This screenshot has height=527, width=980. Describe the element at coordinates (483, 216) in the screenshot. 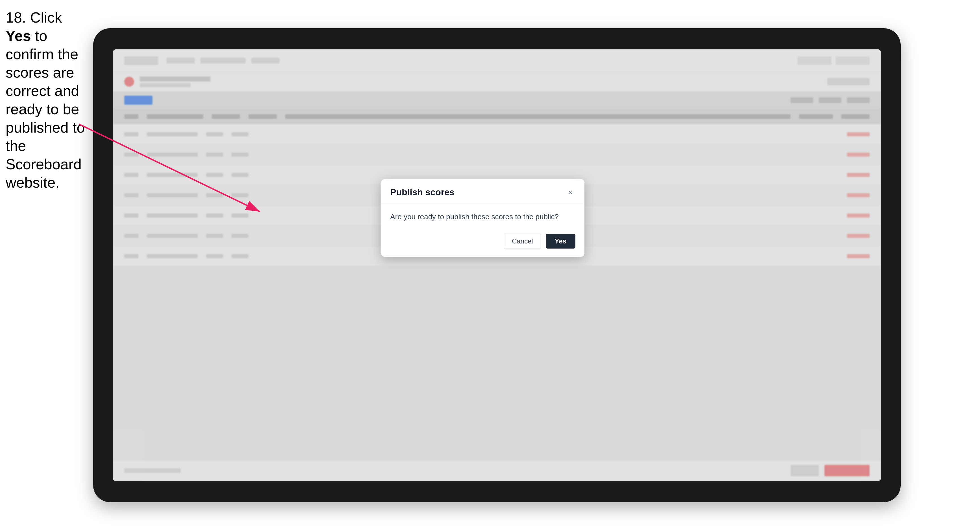

I see `modal-body: Are you ready to publish these scores to…` at that location.